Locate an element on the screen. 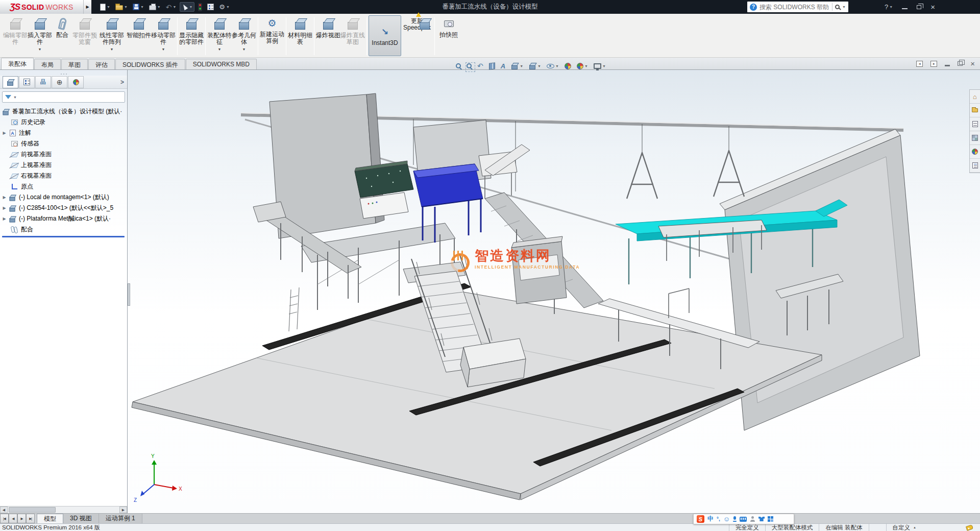 The image size is (980, 531). custom-properties-tab is located at coordinates (975, 165).